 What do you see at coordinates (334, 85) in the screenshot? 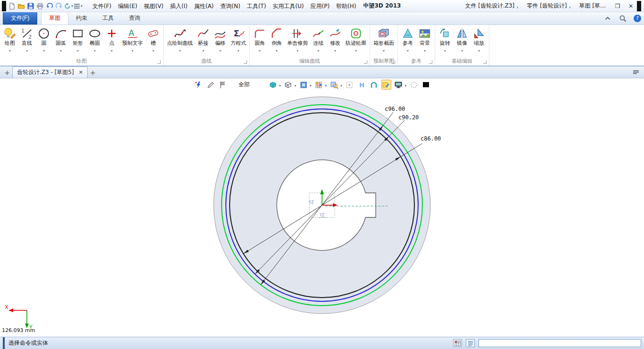
I see `zoom-region-icon` at bounding box center [334, 85].